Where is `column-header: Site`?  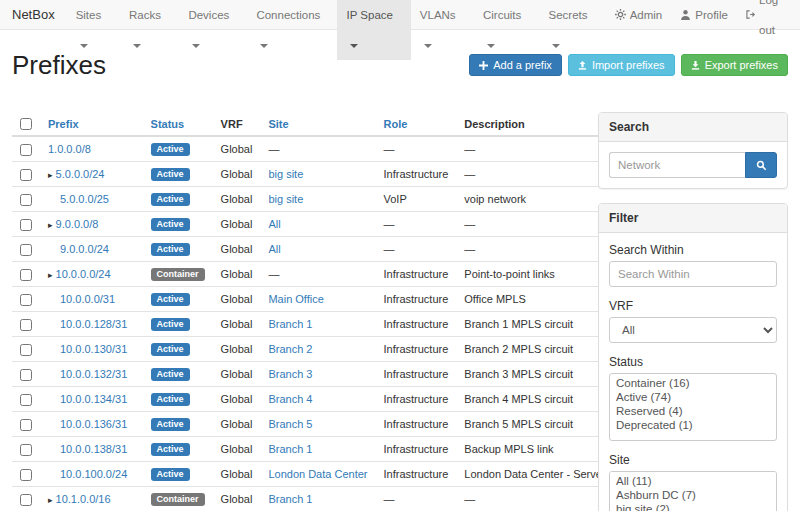
column-header: Site is located at coordinates (318, 124).